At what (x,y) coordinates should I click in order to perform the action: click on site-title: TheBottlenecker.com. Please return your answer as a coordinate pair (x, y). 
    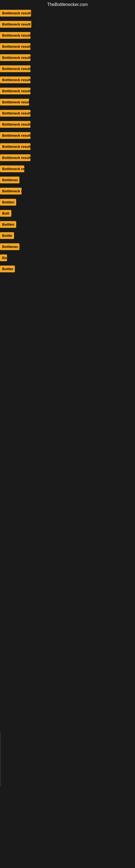
    Looking at the image, I should click on (68, 5).